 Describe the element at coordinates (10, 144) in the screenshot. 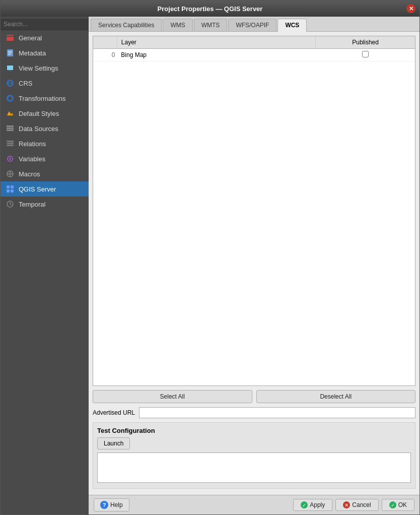

I see `relations-icon` at that location.